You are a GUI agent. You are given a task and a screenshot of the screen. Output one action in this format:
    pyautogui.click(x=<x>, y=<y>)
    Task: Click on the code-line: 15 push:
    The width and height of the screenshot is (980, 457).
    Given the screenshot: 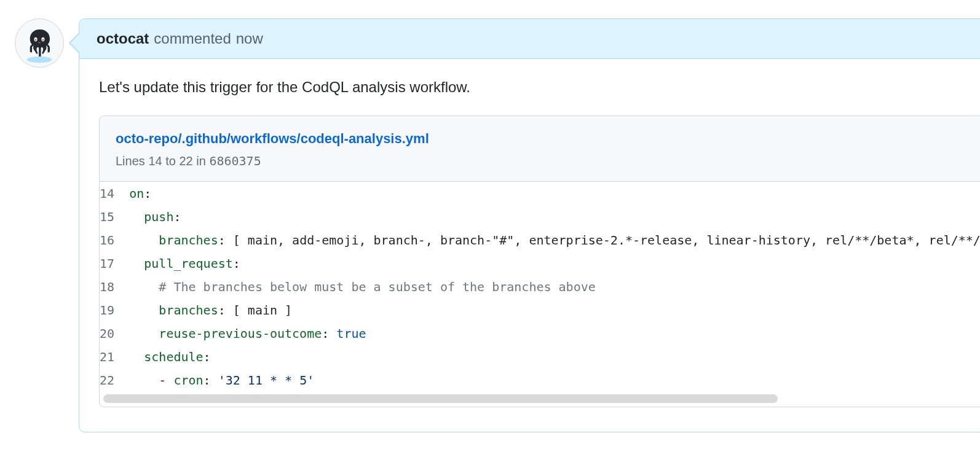 What is the action you would take?
    pyautogui.click(x=540, y=217)
    